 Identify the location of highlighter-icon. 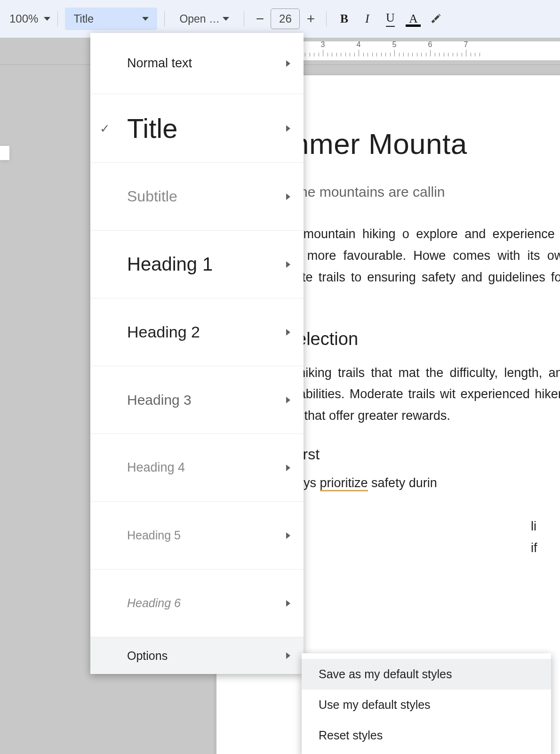
(436, 19).